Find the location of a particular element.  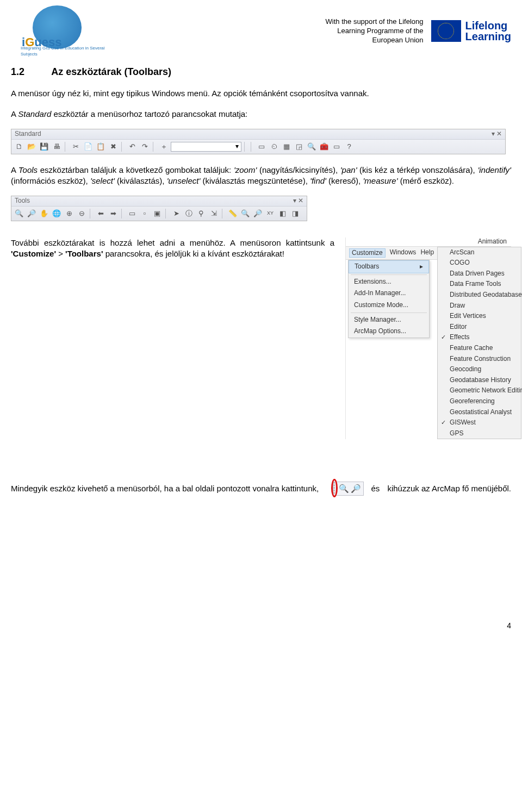

toolbox-icon: 🧰 is located at coordinates (324, 147).